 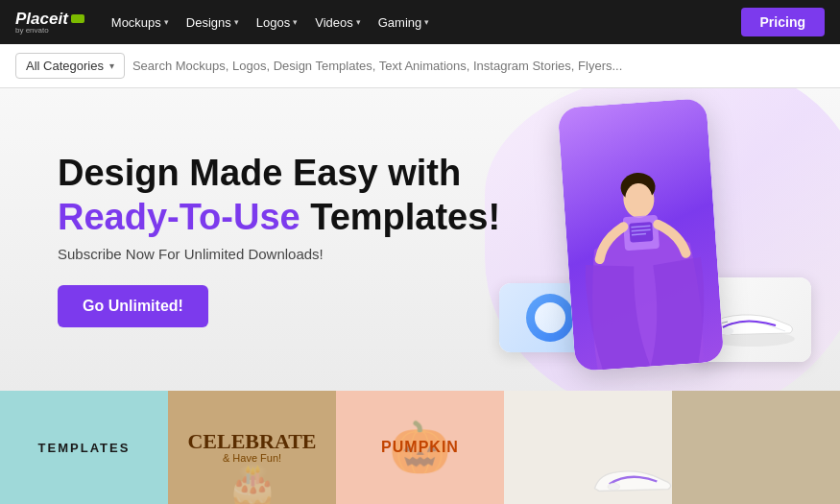 I want to click on pricing-button: Pricing, so click(x=783, y=22).